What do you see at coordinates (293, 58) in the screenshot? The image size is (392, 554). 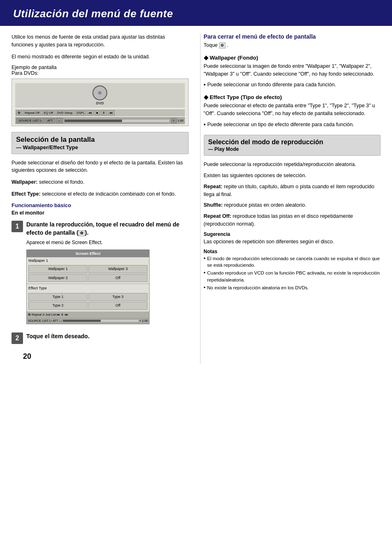 I see `wallpaper-heading: Wallpaper (Fondo)` at bounding box center [293, 58].